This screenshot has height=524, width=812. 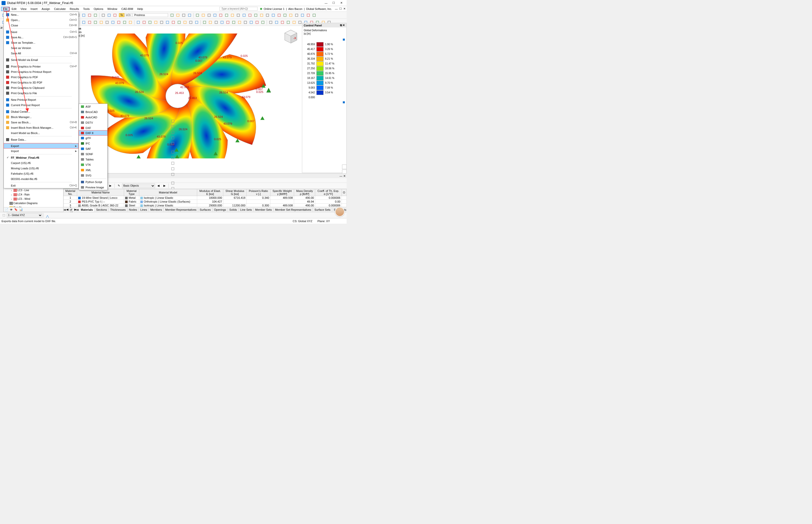 What do you see at coordinates (93, 143) in the screenshot?
I see `export-item-ifc: IFC` at bounding box center [93, 143].